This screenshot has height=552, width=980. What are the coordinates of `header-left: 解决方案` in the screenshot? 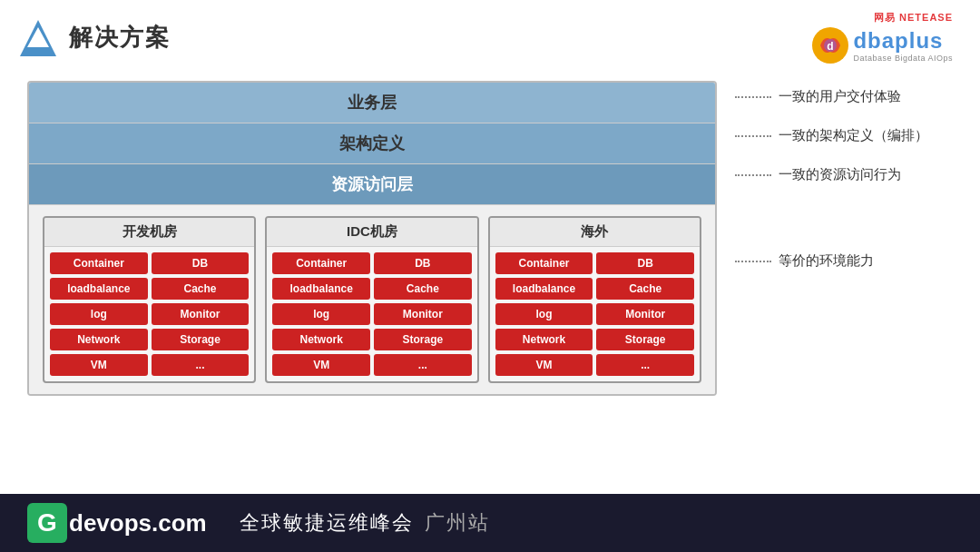 It's located at (94, 38).